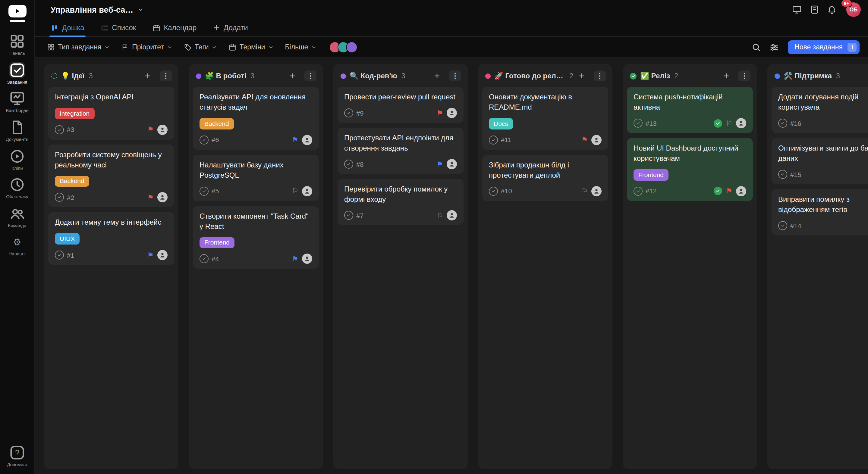 The width and height of the screenshot is (868, 474). What do you see at coordinates (256, 170) in the screenshot?
I see `task-title: Налаштувати базу даних PostgreSQL` at bounding box center [256, 170].